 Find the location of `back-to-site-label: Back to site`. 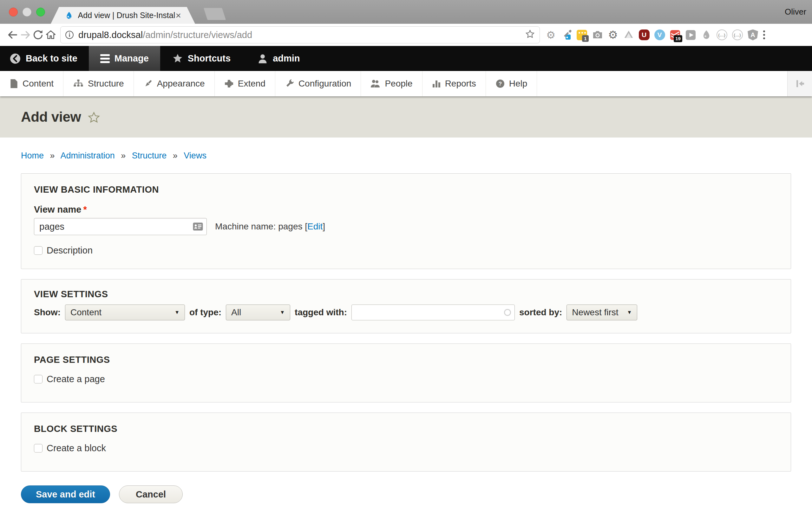

back-to-site-label: Back to site is located at coordinates (52, 58).